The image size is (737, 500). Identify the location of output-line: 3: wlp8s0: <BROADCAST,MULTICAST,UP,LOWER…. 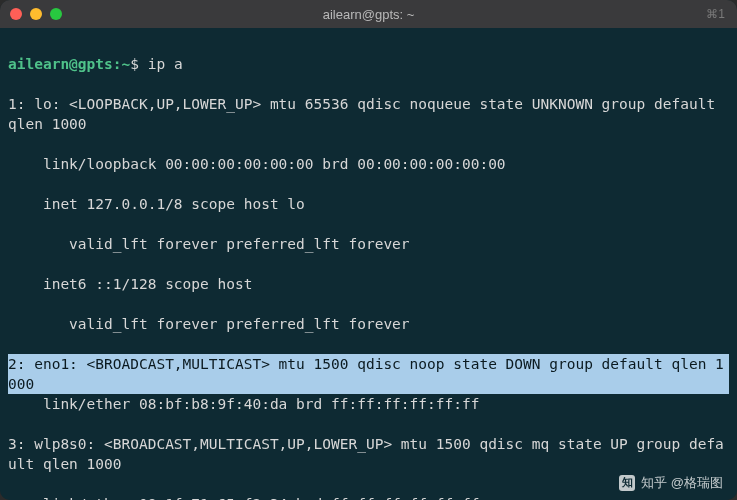
(368, 454).